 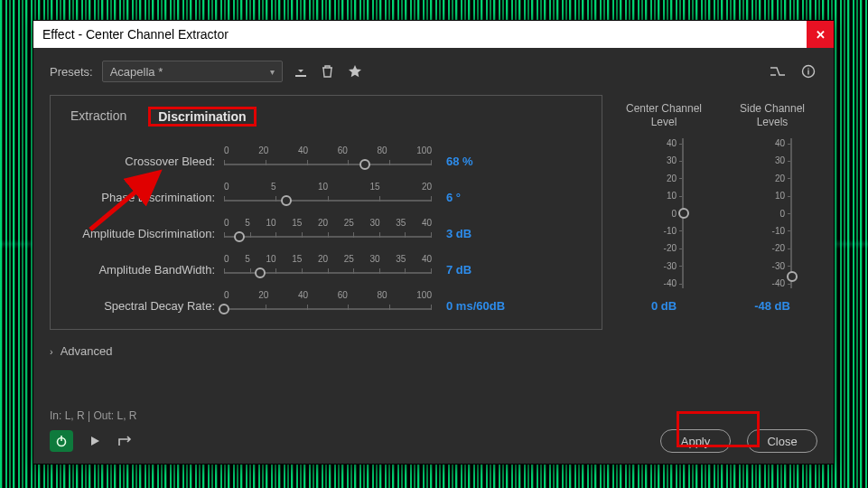 What do you see at coordinates (820, 34) in the screenshot?
I see `close-window-button: ✕` at bounding box center [820, 34].